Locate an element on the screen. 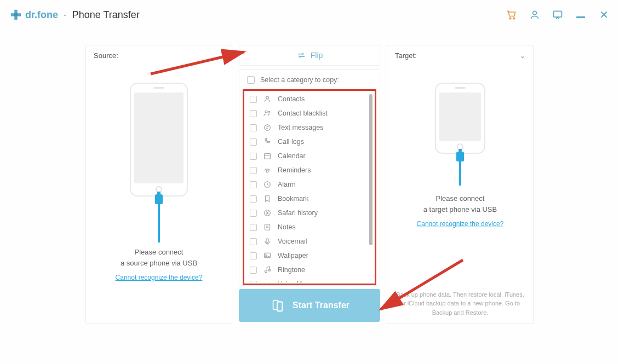 The width and height of the screenshot is (619, 364). category-row: Calendar is located at coordinates (310, 156).